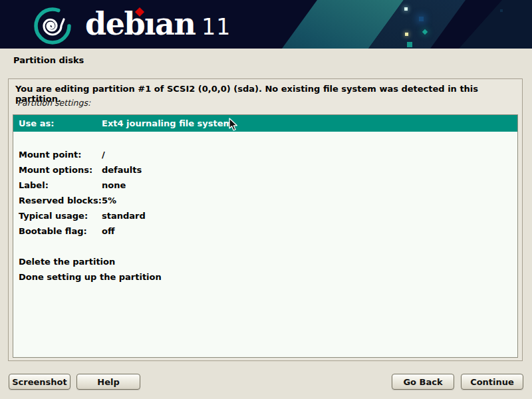 The height and width of the screenshot is (399, 532). What do you see at coordinates (422, 19) in the screenshot?
I see `glow-square-blue` at bounding box center [422, 19].